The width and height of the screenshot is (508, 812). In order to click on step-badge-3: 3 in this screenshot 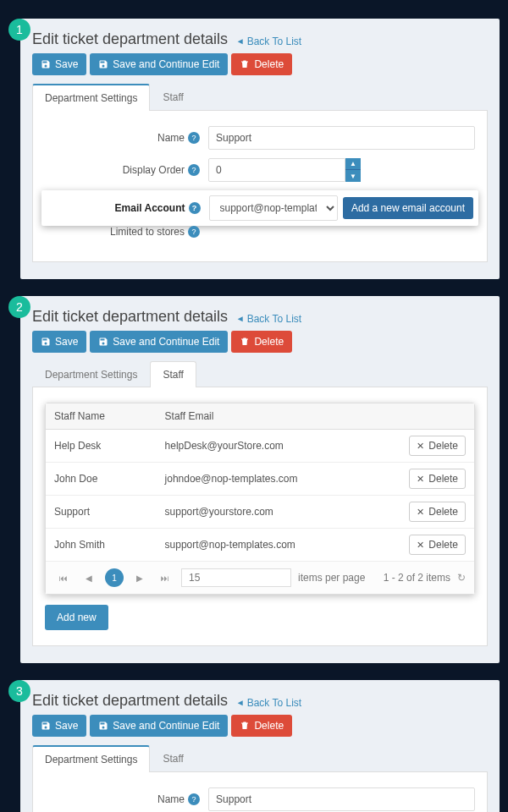, I will do `click(19, 691)`.